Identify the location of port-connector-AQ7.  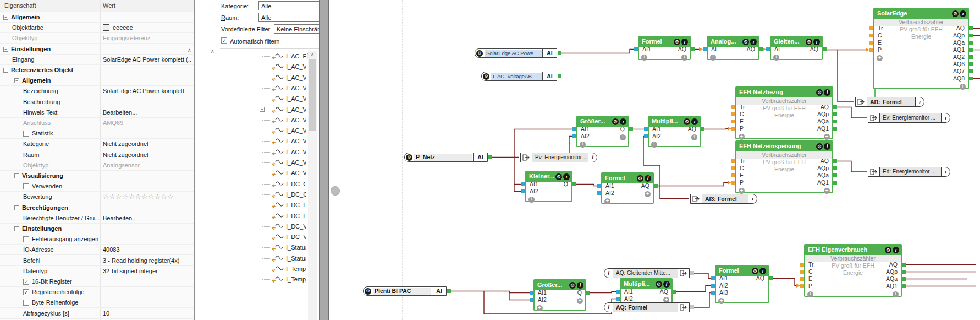
(971, 72).